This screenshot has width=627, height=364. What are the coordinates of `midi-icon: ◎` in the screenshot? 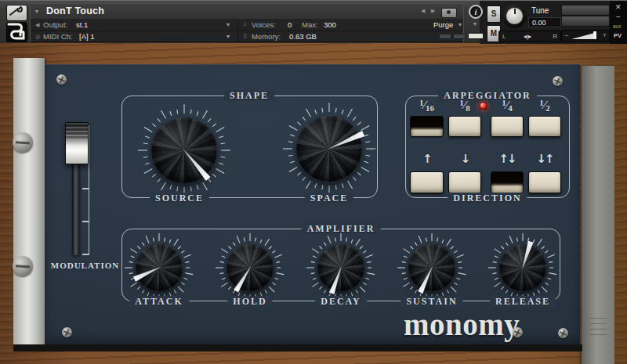 It's located at (38, 37).